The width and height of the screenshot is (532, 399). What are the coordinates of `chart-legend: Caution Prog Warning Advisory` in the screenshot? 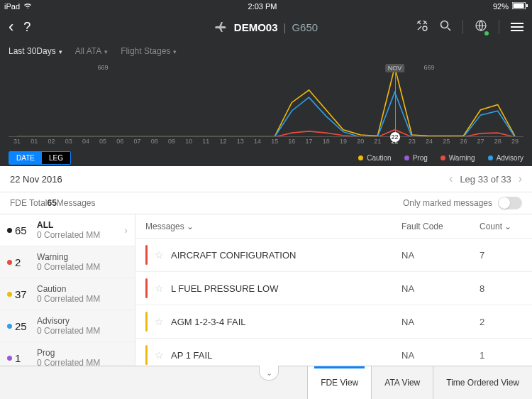 It's located at (441, 158).